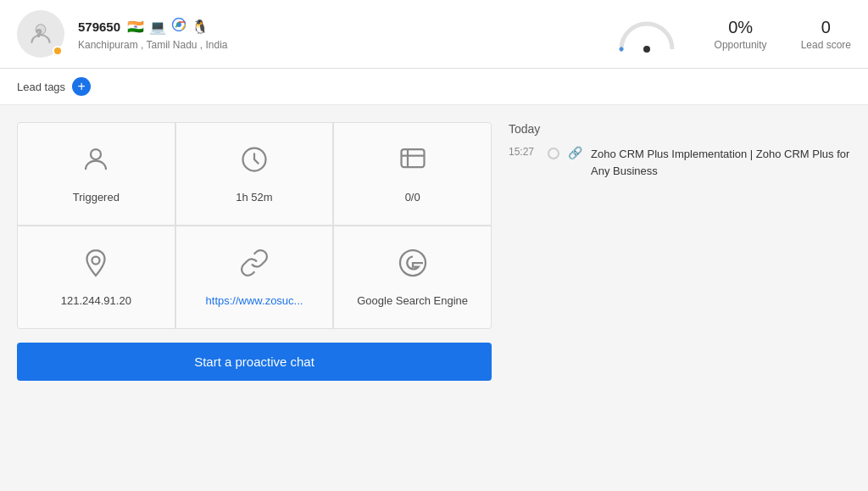 The width and height of the screenshot is (868, 491). I want to click on add-tag-button: +, so click(81, 86).